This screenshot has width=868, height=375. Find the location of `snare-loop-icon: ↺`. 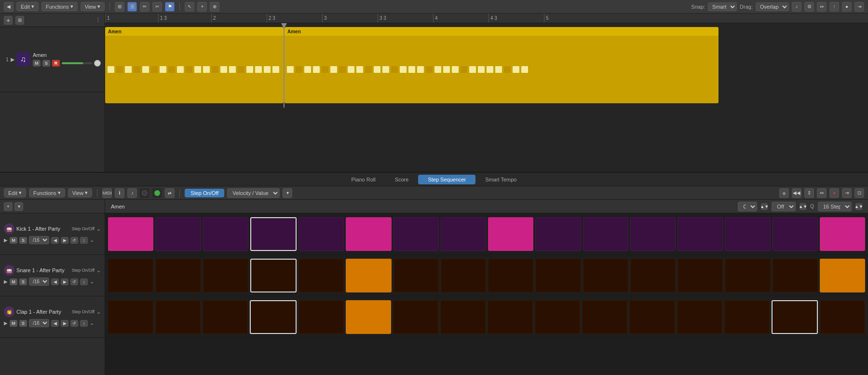

snare-loop-icon: ↺ is located at coordinates (74, 282).